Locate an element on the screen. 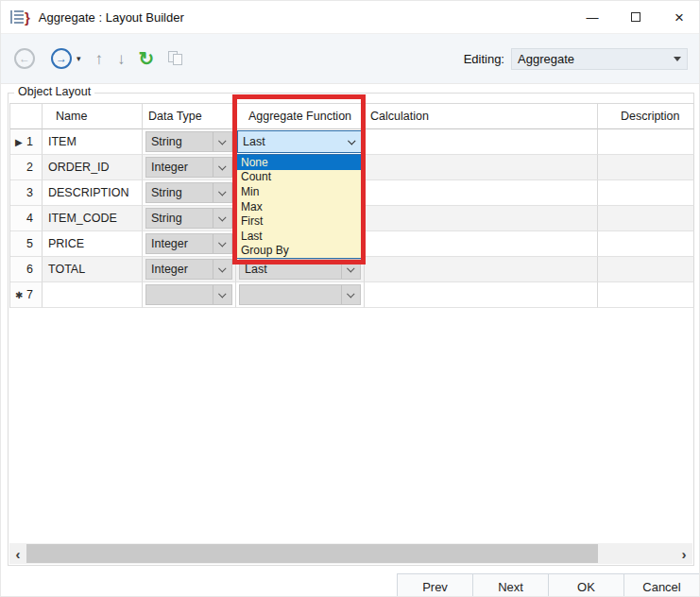 The image size is (700, 597). scroll-left-icon: ‹ is located at coordinates (18, 554).